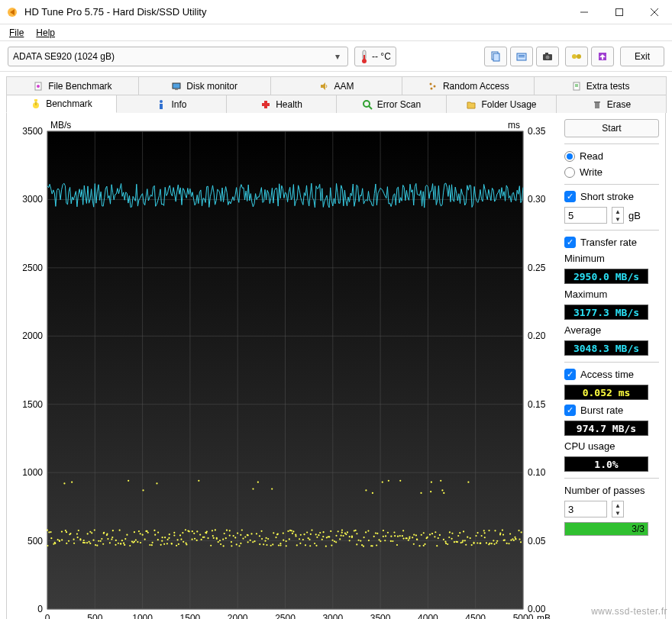 The width and height of the screenshot is (672, 619). I want to click on passes-spin: ▲▼, so click(612, 509).